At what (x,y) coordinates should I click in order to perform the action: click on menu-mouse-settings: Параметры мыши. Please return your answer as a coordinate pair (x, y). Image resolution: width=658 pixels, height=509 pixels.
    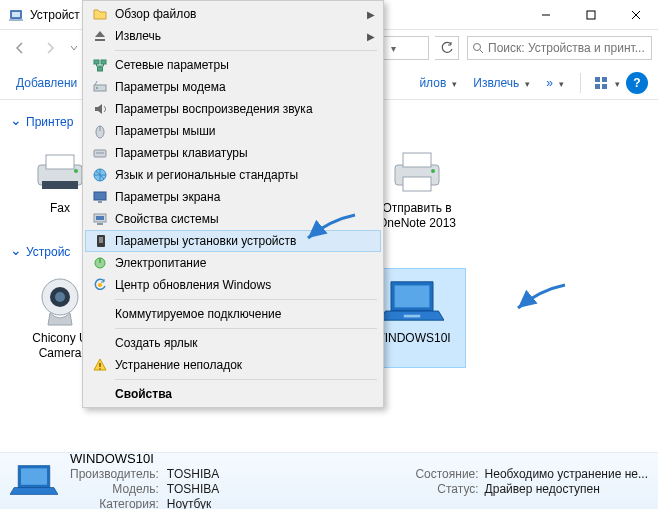
    Looking at the image, I should click on (233, 131).